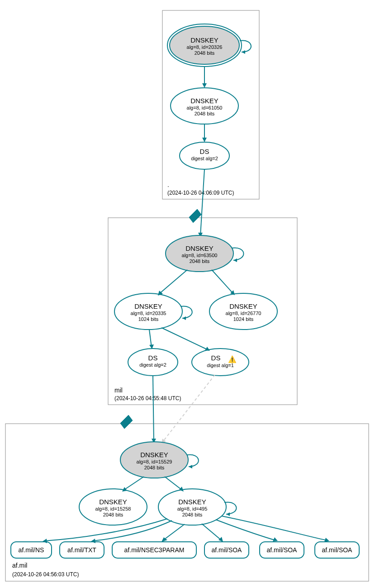 Image resolution: width=375 pixels, height=588 pixels. What do you see at coordinates (32, 550) in the screenshot?
I see `svg-text: af.mil/NS` at bounding box center [32, 550].